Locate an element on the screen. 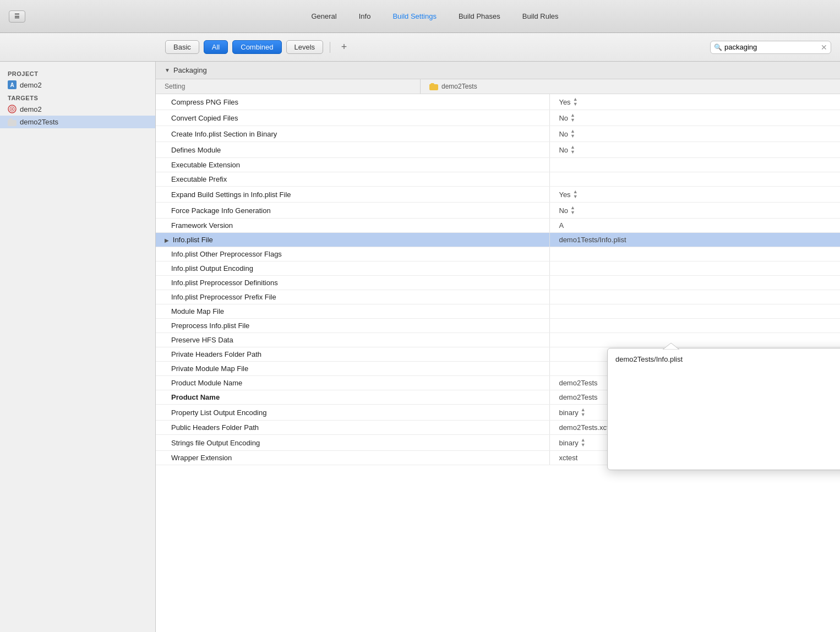 The width and height of the screenshot is (840, 632). setting-label: Wrapper Extension is located at coordinates (201, 458).